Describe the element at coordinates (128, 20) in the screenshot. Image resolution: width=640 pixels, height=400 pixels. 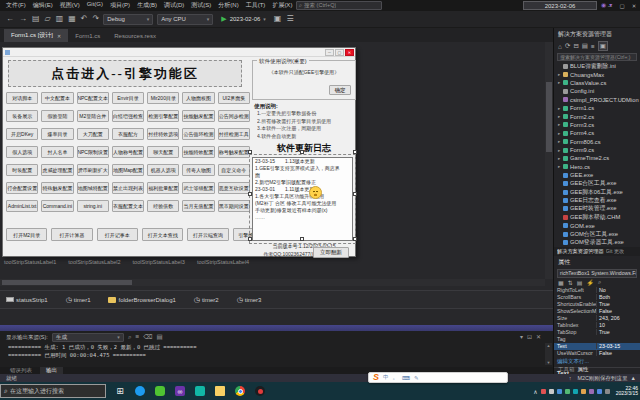
I see `configuration-dropdown: Debug▾` at that location.